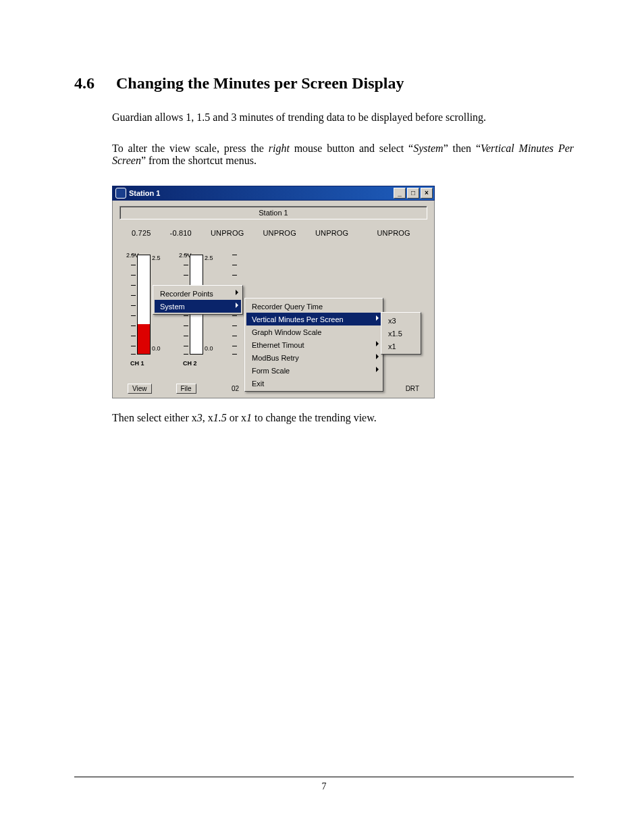  What do you see at coordinates (162, 389) in the screenshot?
I see `bottom-buttons: View File` at bounding box center [162, 389].